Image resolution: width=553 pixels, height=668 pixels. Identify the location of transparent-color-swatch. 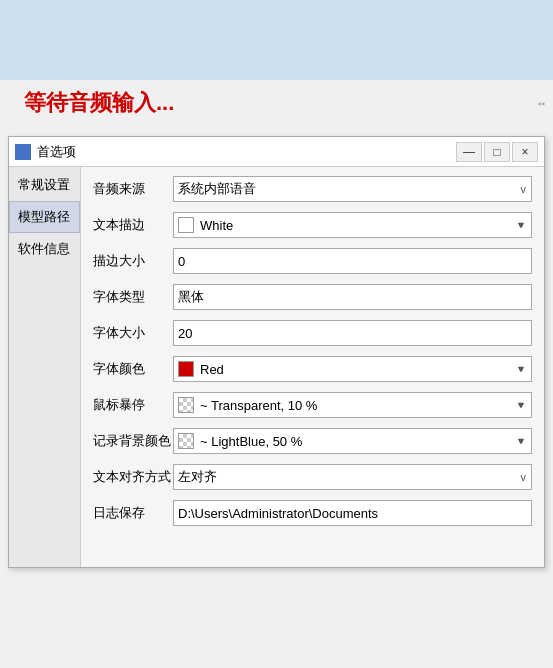
(186, 405).